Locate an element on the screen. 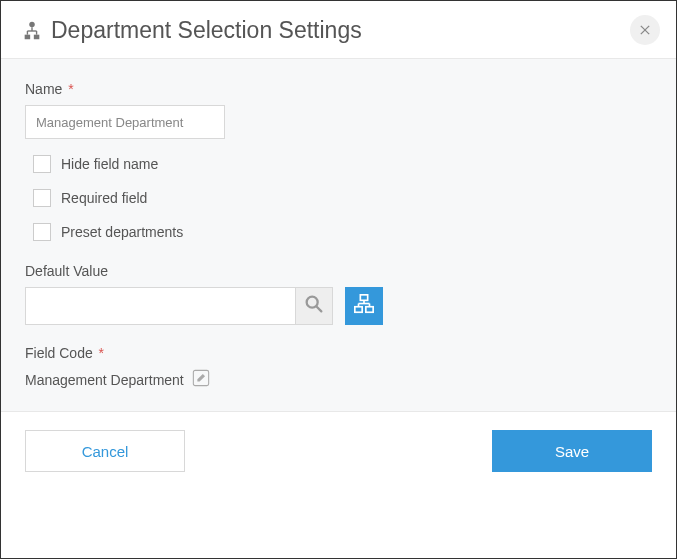  dialog-title: Department Selection Settings is located at coordinates (206, 30).